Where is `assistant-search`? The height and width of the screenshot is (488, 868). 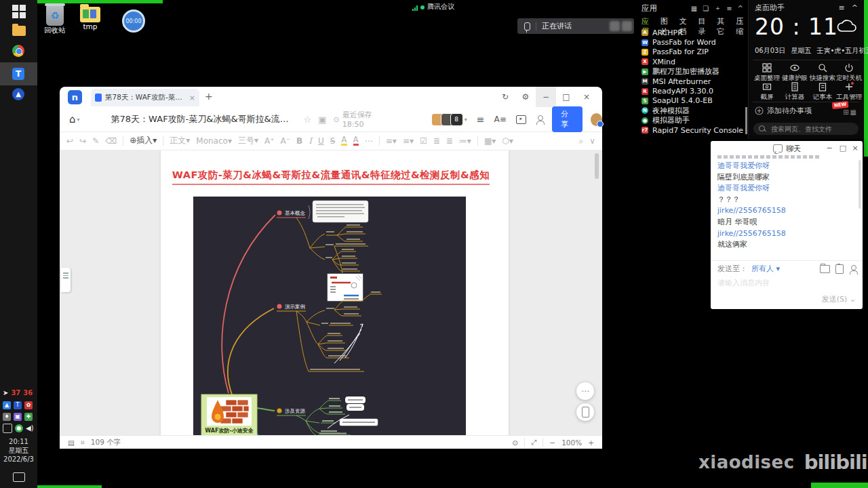
assistant-search is located at coordinates (806, 129).